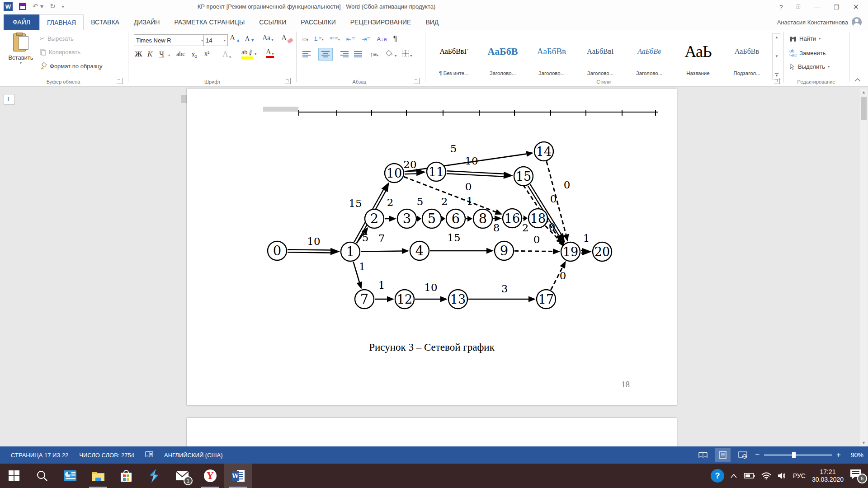  What do you see at coordinates (366, 39) in the screenshot?
I see `increase-indent-button: ⇥≡` at bounding box center [366, 39].